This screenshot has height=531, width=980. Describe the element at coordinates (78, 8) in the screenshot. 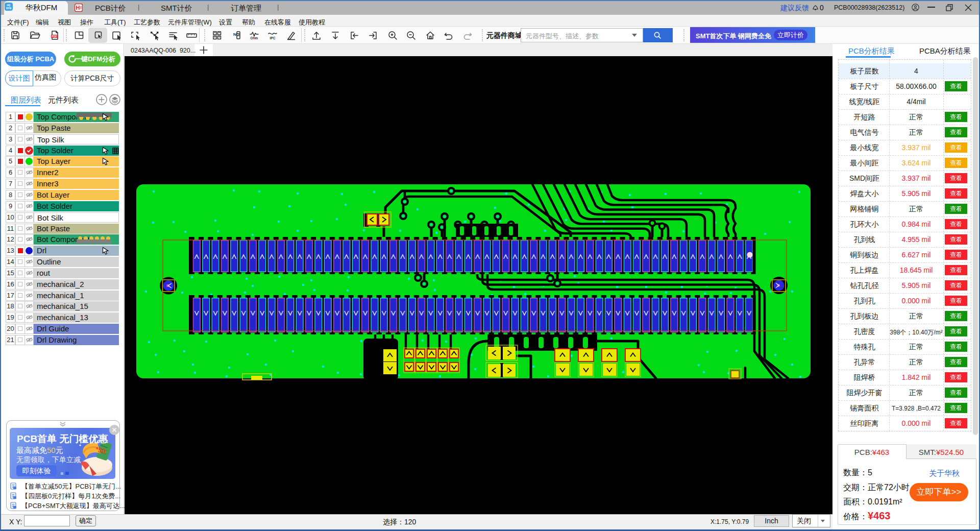

I see `svg-text: H` at that location.